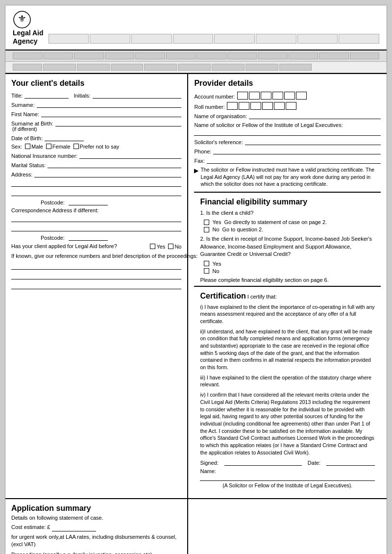 The width and height of the screenshot is (392, 554). What do you see at coordinates (272, 96) in the screenshot?
I see `account-boxes` at bounding box center [272, 96].